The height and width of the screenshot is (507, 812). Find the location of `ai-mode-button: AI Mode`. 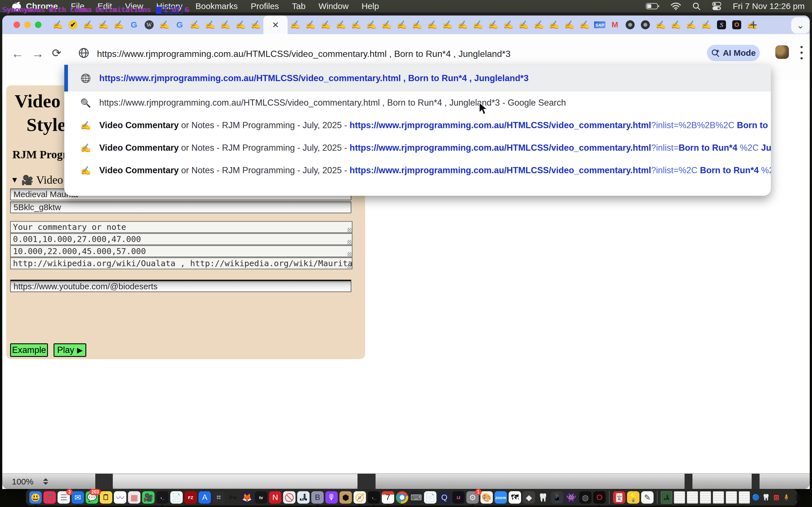

ai-mode-button: AI Mode is located at coordinates (733, 53).